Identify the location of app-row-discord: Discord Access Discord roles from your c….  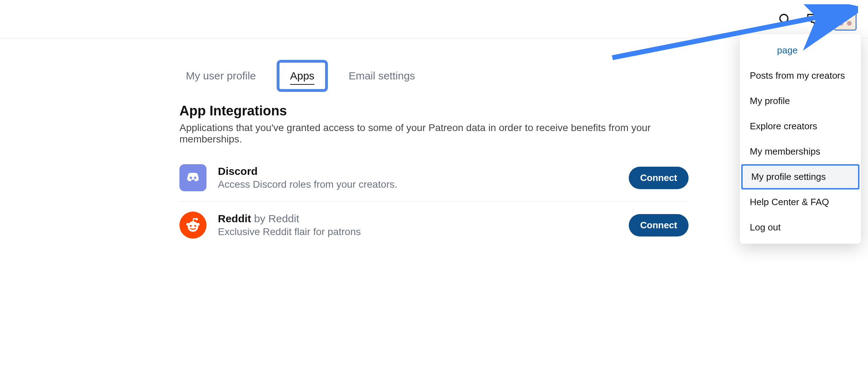
(434, 178).